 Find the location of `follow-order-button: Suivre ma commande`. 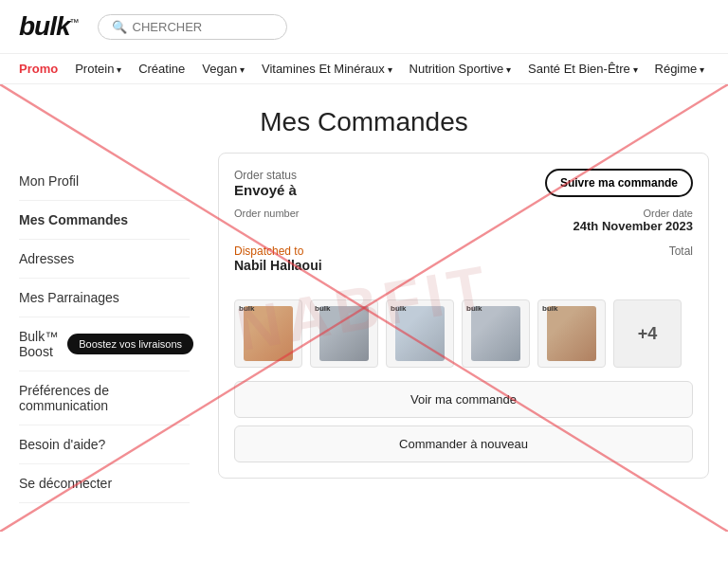

follow-order-button: Suivre ma commande is located at coordinates (619, 183).